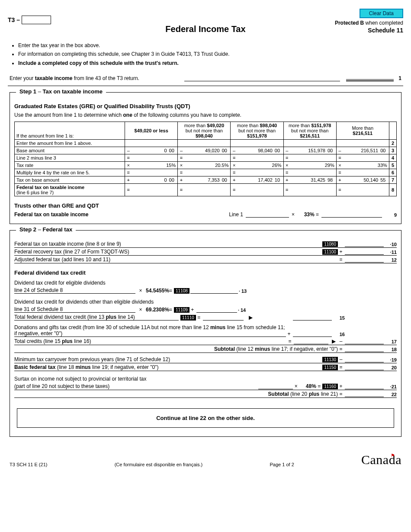  I want to click on line-17-row: Total credits (line 15 plus line 16) = ▶…, so click(206, 341).